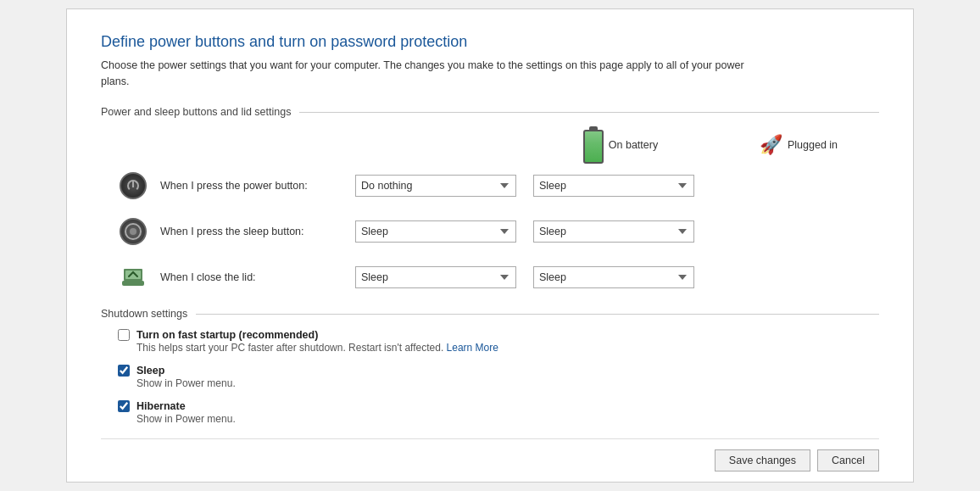  Describe the element at coordinates (617, 232) in the screenshot. I see `sleep-button-selects: Do nothing Sleep Hibernate Shut down Tur…` at that location.